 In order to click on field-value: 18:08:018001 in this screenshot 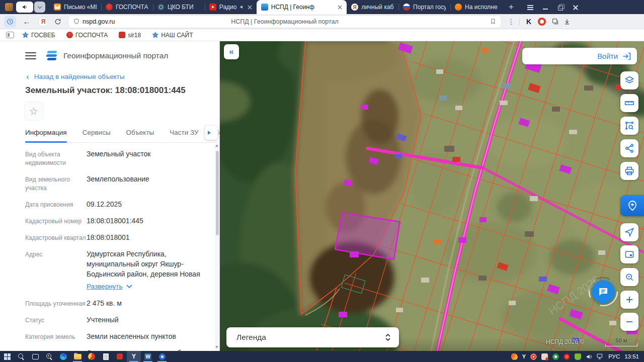, I will do `click(149, 237)`.